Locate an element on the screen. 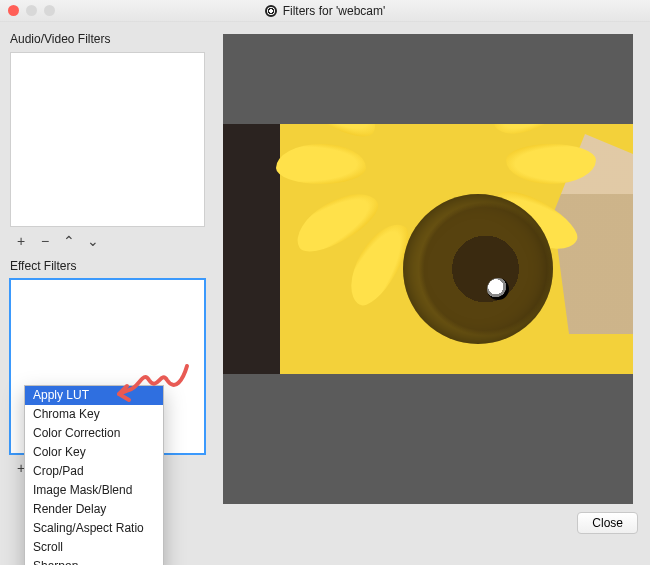 The width and height of the screenshot is (650, 565). add-effect-filter-menu: Apply LUTChroma KeyColor CorrectionColor… is located at coordinates (94, 475).